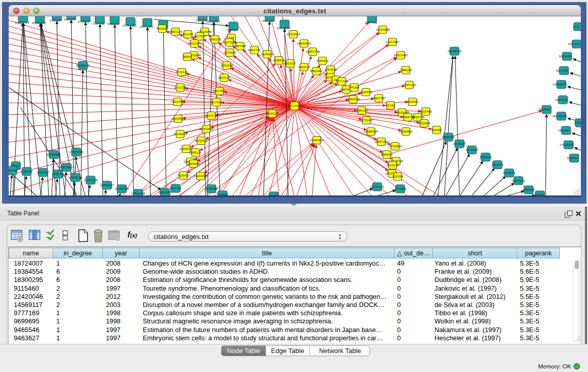  Describe the element at coordinates (412, 101) in the screenshot. I see `svg-text: 9463627` at that location.